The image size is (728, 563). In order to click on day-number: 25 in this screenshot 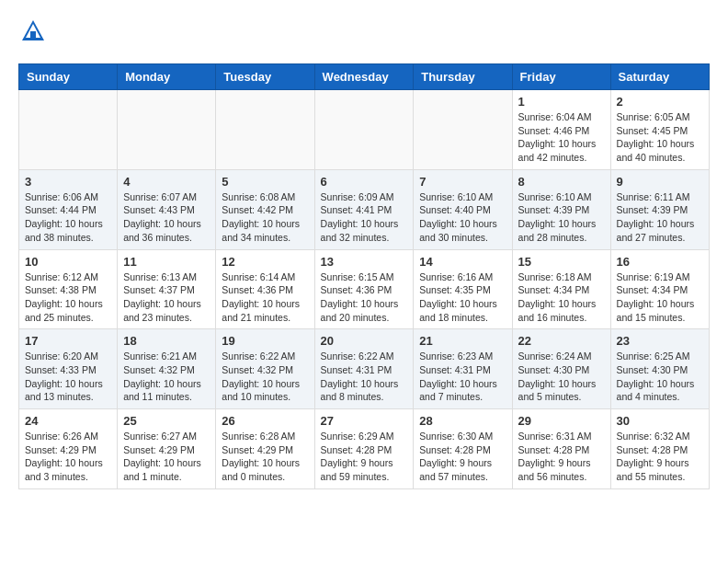, I will do `click(166, 421)`.